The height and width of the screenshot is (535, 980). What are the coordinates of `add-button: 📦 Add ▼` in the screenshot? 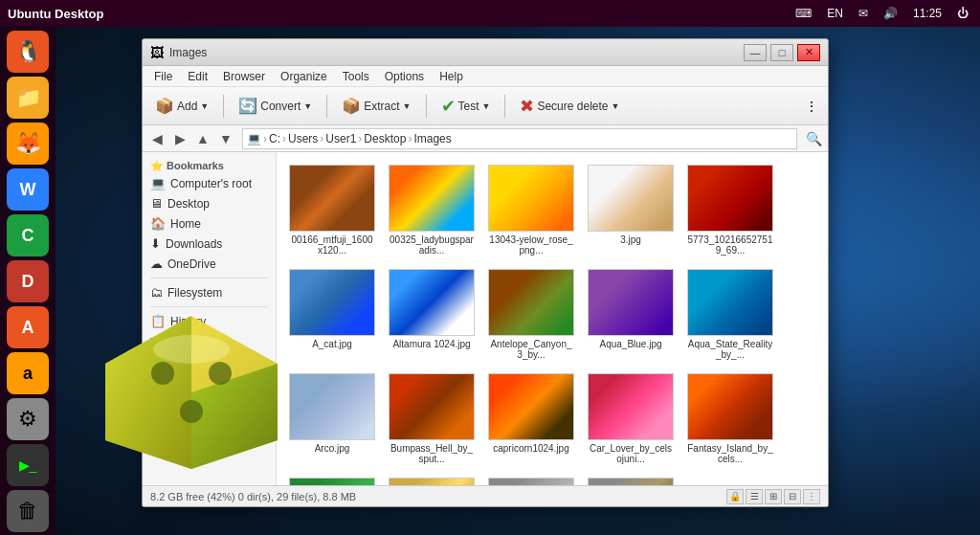 It's located at (182, 106).